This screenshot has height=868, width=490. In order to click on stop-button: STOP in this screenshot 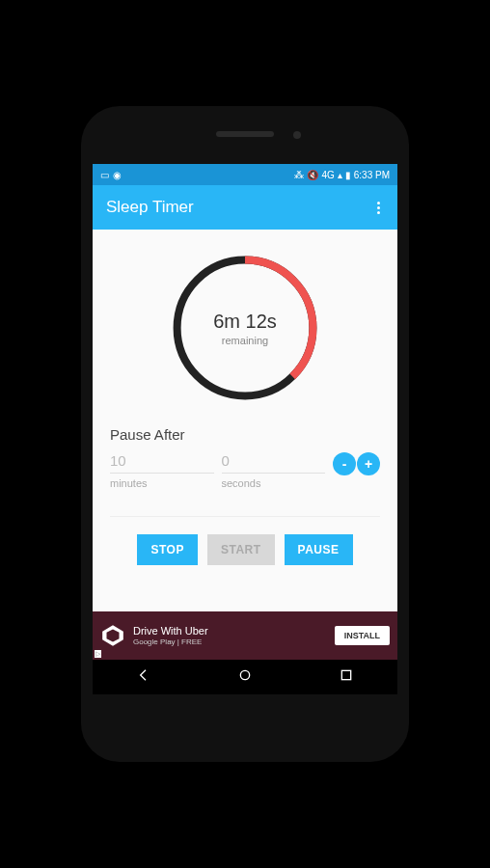, I will do `click(167, 550)`.